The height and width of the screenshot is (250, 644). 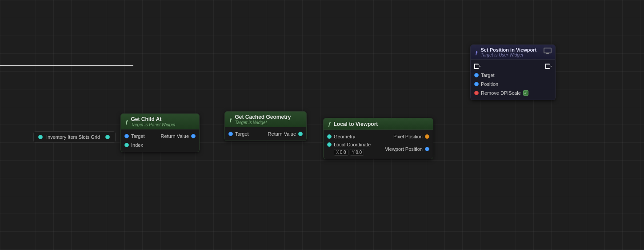 What do you see at coordinates (427, 137) in the screenshot?
I see `pixel-position-pin` at bounding box center [427, 137].